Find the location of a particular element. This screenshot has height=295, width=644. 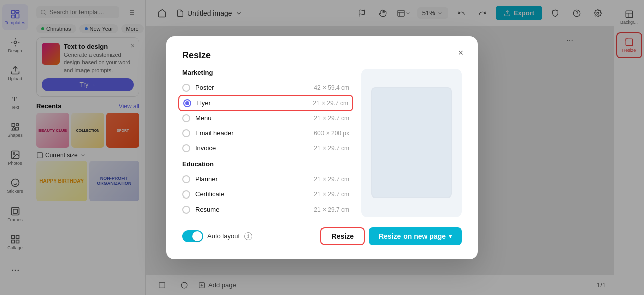

radio-certificate is located at coordinates (186, 194).